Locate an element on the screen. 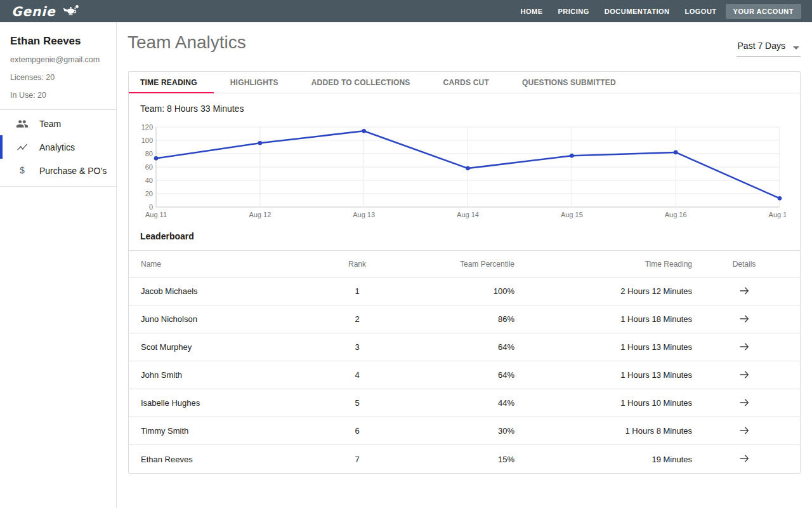 The width and height of the screenshot is (812, 508). page-title: Team Analytics is located at coordinates (187, 43).